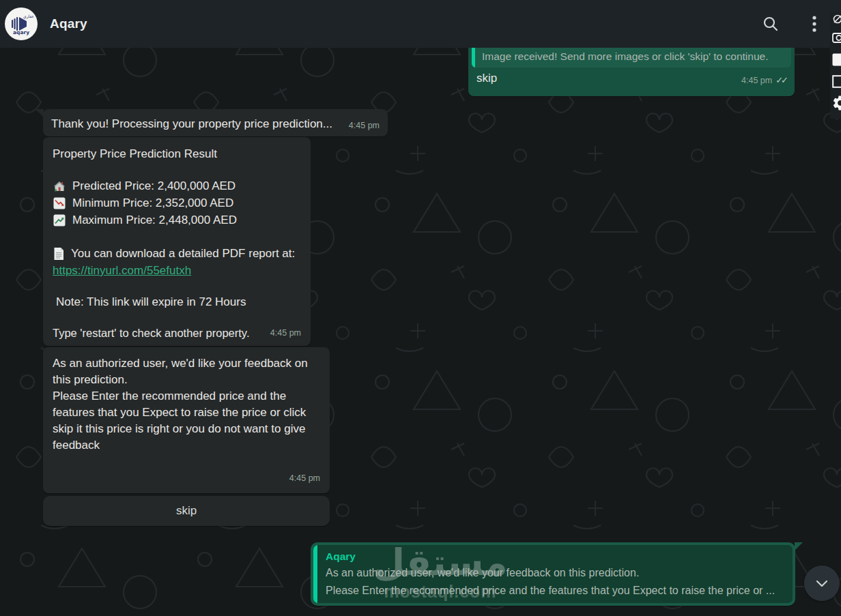  I want to click on feedback-paragraph-2: Please Enter the recommended price and t…, so click(186, 421).